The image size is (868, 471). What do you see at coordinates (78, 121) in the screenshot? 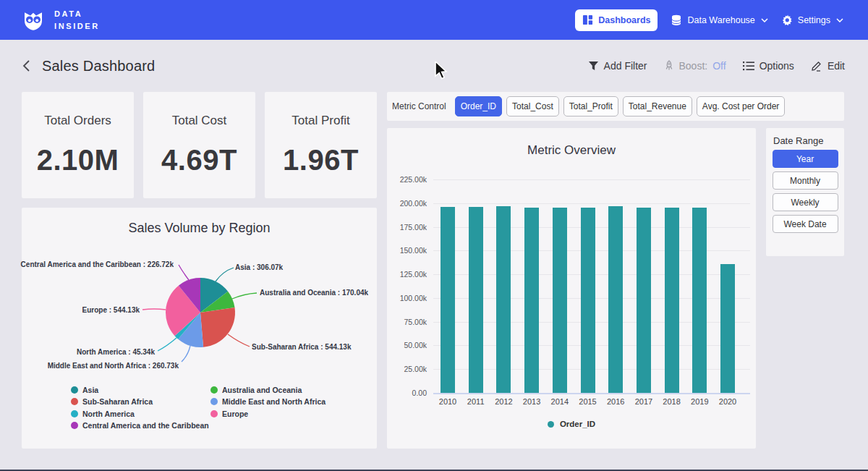
I see `kpi-label: Total Orders` at bounding box center [78, 121].